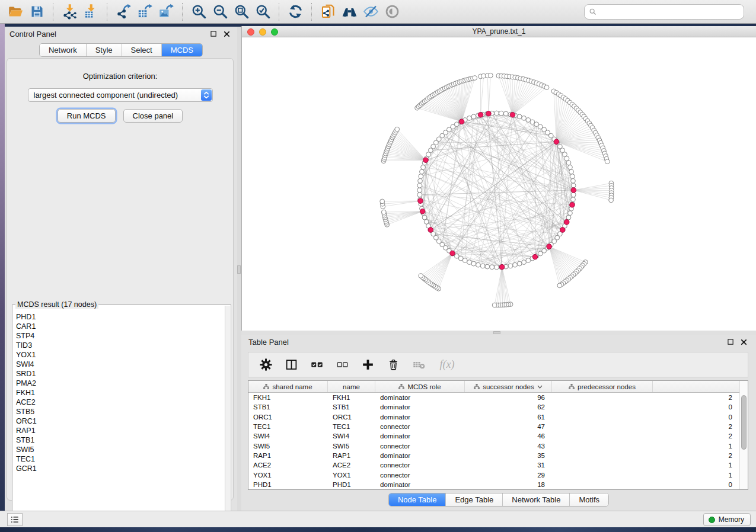 This screenshot has height=532, width=756. I want to click on zoom-fit-button, so click(241, 12).